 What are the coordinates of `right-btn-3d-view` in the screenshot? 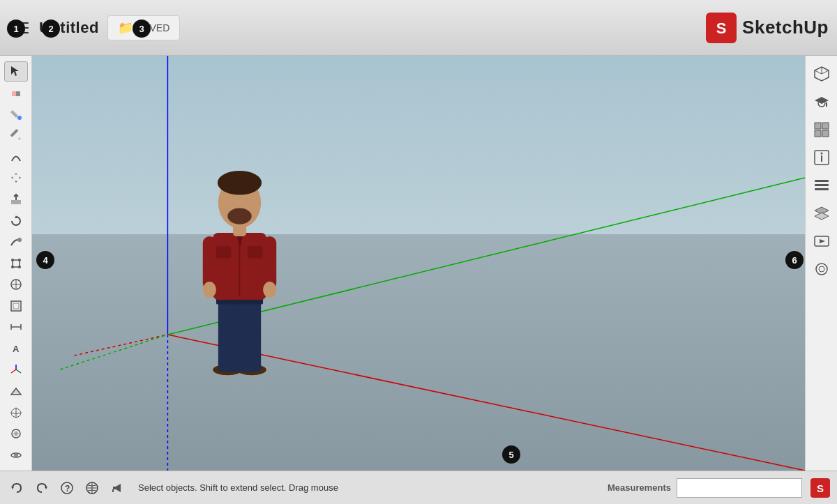 It's located at (822, 74).